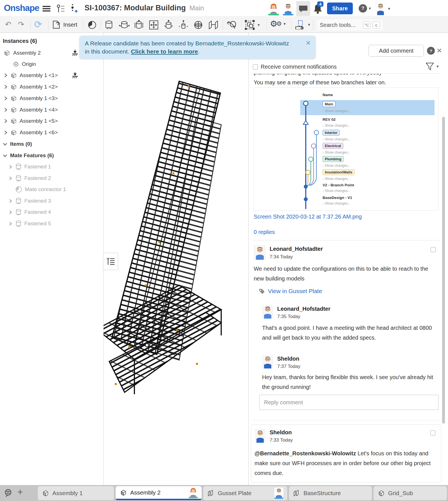 This screenshot has height=501, width=448. Describe the element at coordinates (303, 8) in the screenshot. I see `comments-toggle-button` at that location.